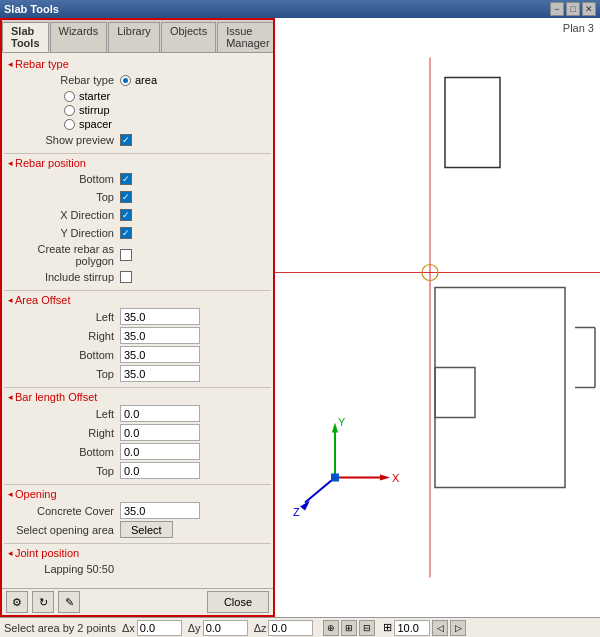 The image size is (600, 637). What do you see at coordinates (160, 316) in the screenshot?
I see `area-offset-left-input` at bounding box center [160, 316].